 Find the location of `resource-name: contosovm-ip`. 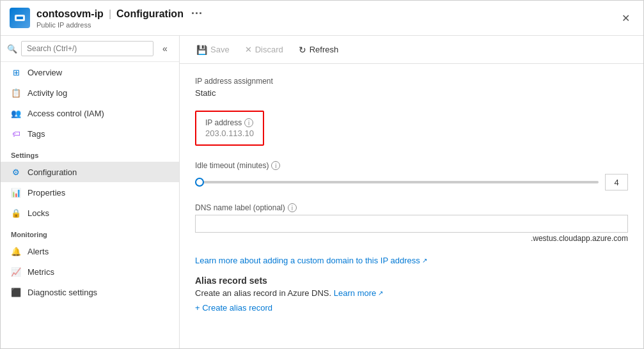

resource-name: contosovm-ip is located at coordinates (70, 14).